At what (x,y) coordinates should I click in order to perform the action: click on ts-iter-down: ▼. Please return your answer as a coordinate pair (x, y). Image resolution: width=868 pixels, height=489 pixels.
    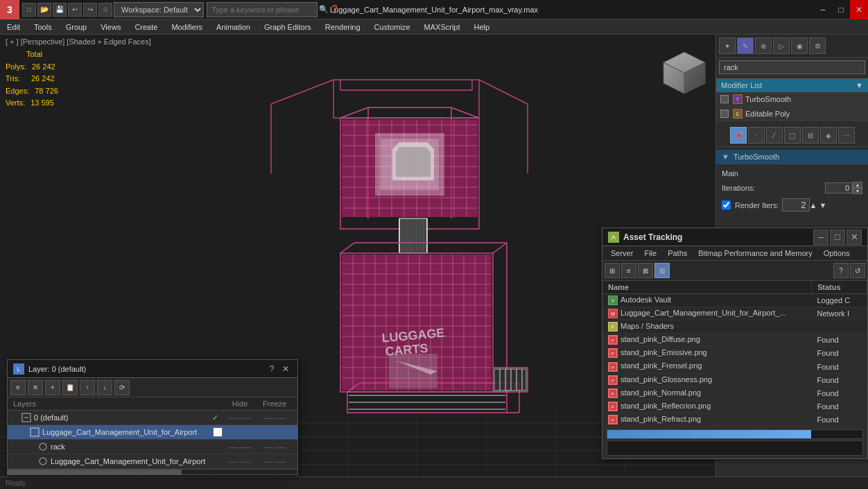
    Looking at the image, I should click on (858, 191).